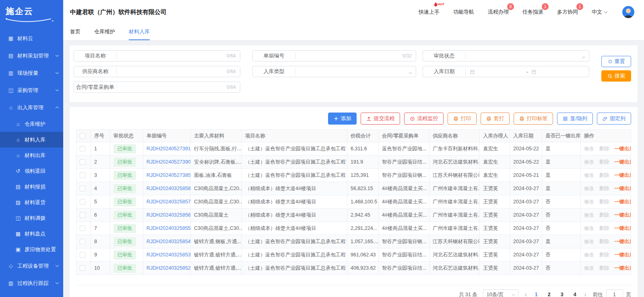  I want to click on page-number-button: 3, so click(562, 294).